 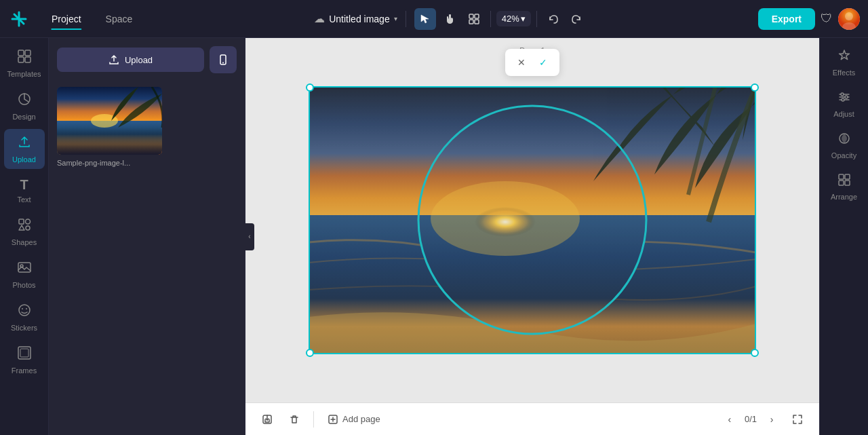 I want to click on left-sidebar: Templates Design Upload T Text, so click(x=24, y=236).